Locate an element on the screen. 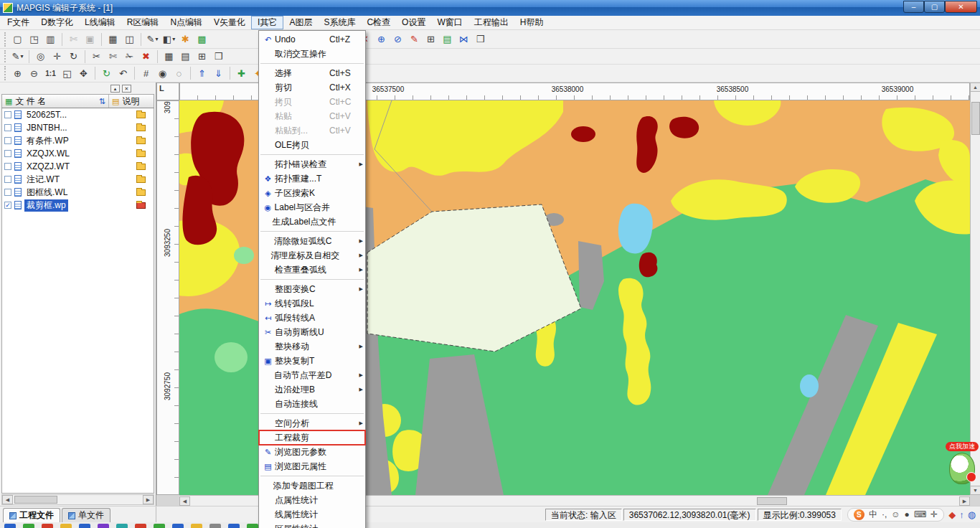 The width and height of the screenshot is (980, 528). context-menu-item-3: 选择Ctl+S is located at coordinates (312, 73).